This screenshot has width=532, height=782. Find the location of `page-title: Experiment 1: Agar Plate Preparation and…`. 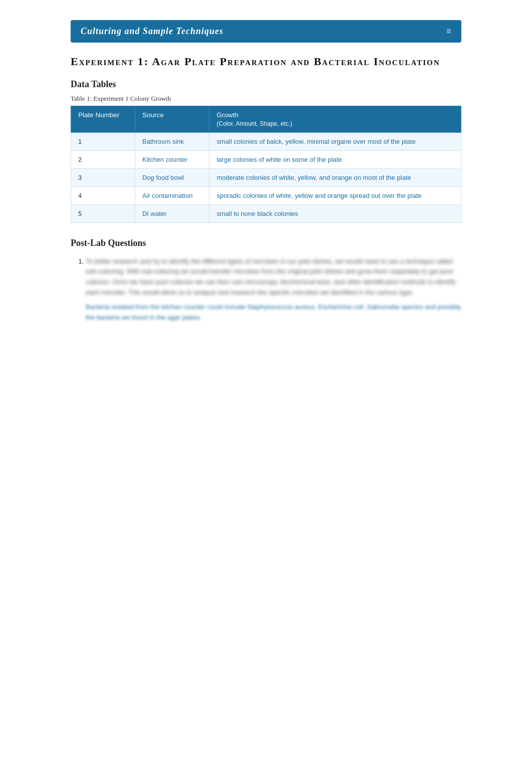

page-title: Experiment 1: Agar Plate Preparation and… is located at coordinates (266, 62).